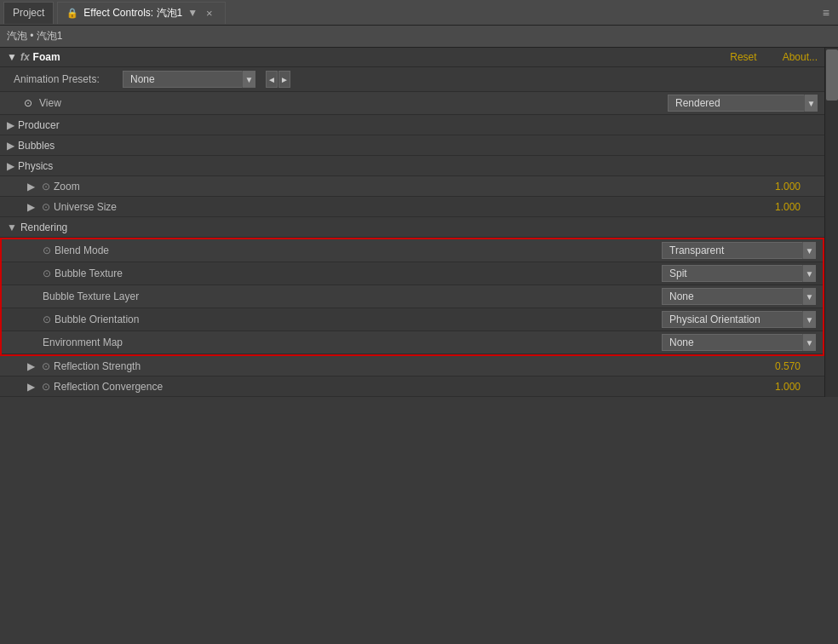 This screenshot has width=838, height=644. What do you see at coordinates (739, 342) in the screenshot?
I see `environment-map-dropdown: None ▼` at bounding box center [739, 342].